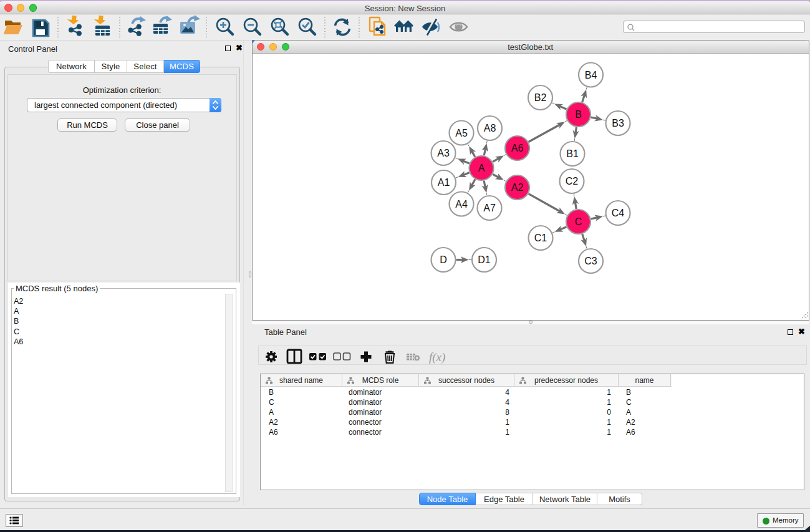 This screenshot has width=810, height=532. What do you see at coordinates (591, 261) in the screenshot?
I see `svg-text: C3` at bounding box center [591, 261].